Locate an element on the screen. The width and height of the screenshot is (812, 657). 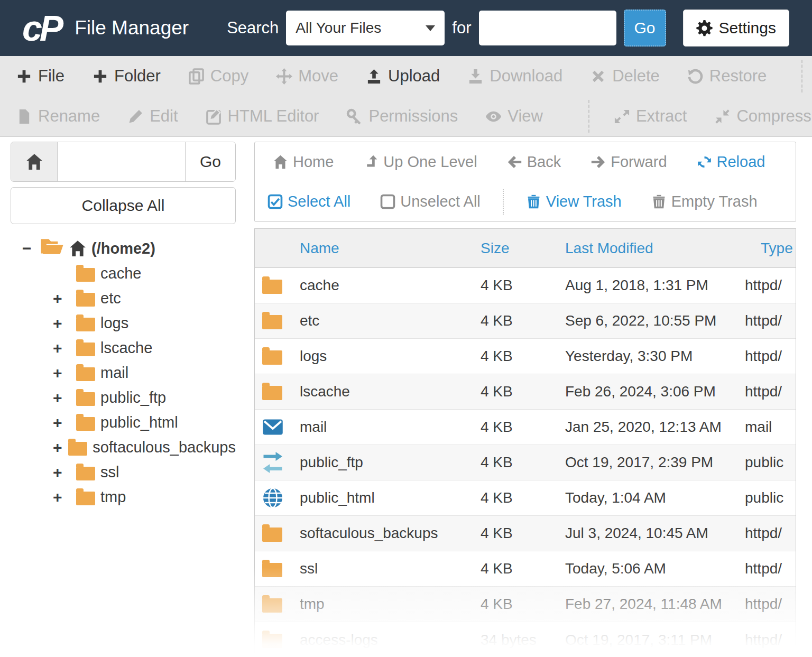
sort-by-type: Type is located at coordinates (777, 248).